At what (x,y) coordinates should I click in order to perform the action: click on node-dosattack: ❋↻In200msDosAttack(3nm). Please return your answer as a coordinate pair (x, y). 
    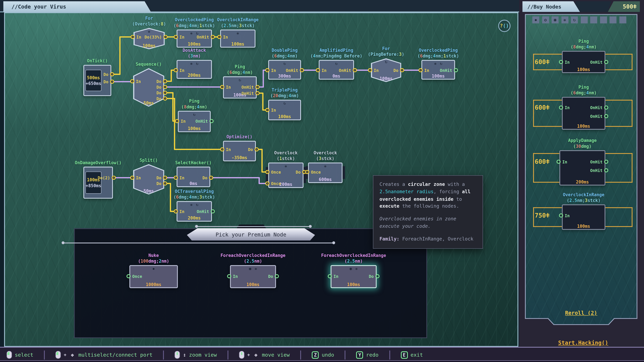
    Looking at the image, I should click on (194, 69).